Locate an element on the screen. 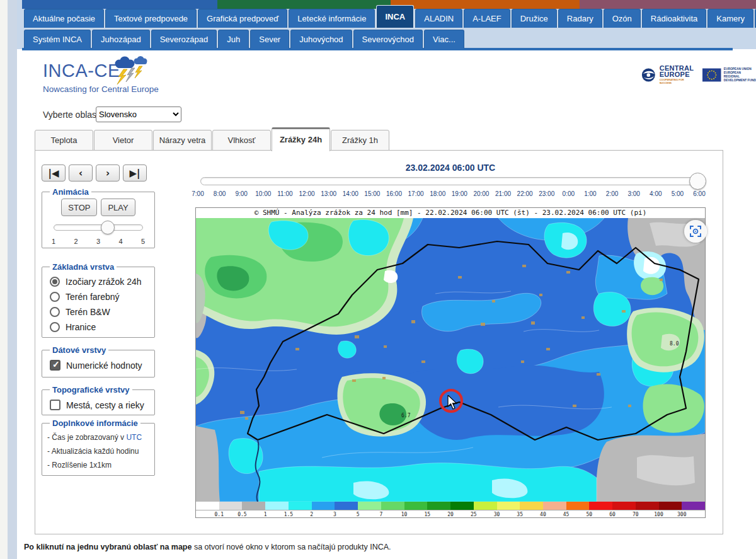 The image size is (756, 559). animation-speed-handle is located at coordinates (108, 228).